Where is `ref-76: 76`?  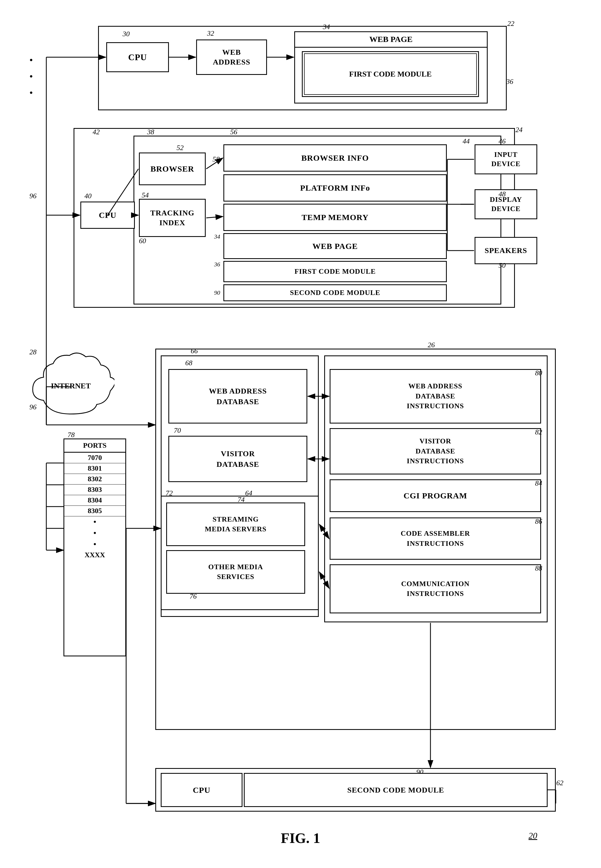
ref-76: 76 is located at coordinates (193, 596).